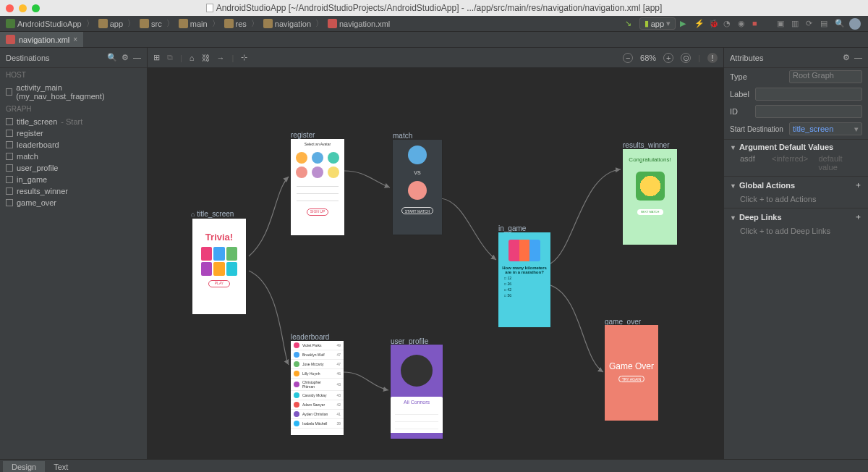 This screenshot has width=868, height=472. I want to click on start-destination-combo: title_screen▾, so click(826, 129).